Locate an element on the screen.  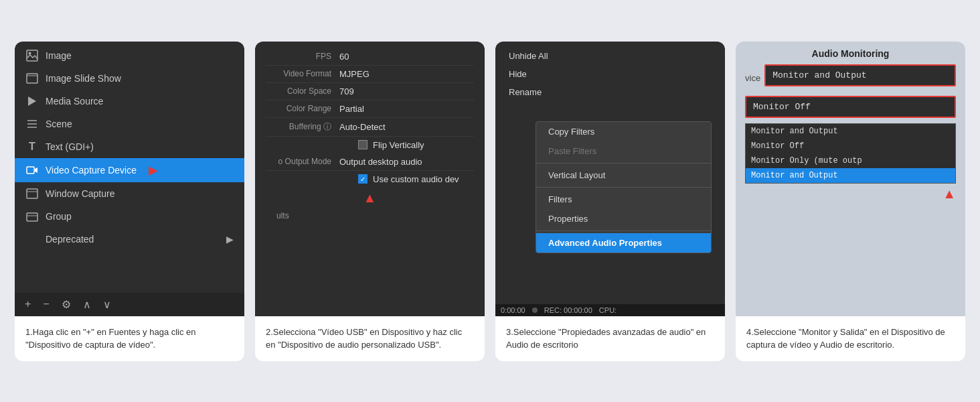
dropdown-item-3: Monitor and Output is located at coordinates (850, 176).